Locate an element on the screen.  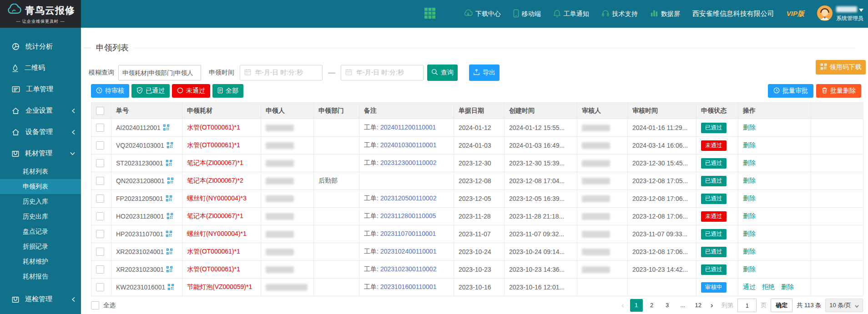
sidebar-item-claim-list: 申领列表 is located at coordinates (40, 186).